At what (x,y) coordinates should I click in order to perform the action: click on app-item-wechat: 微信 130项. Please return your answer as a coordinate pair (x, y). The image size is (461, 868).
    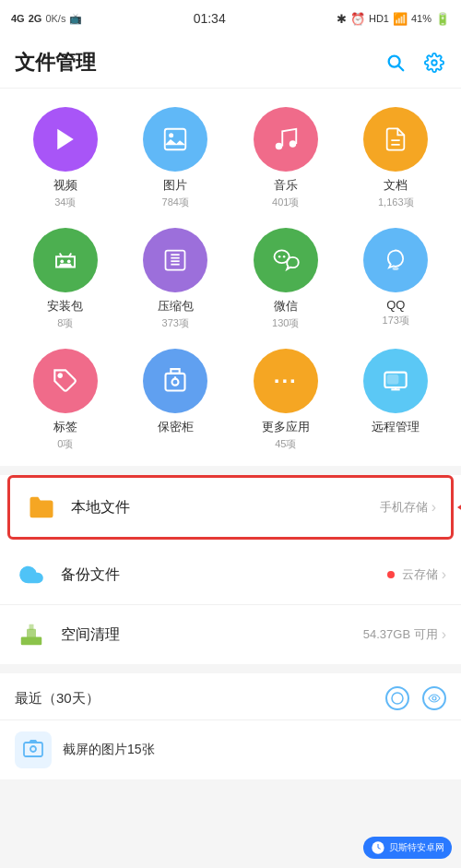
    Looking at the image, I should click on (286, 279).